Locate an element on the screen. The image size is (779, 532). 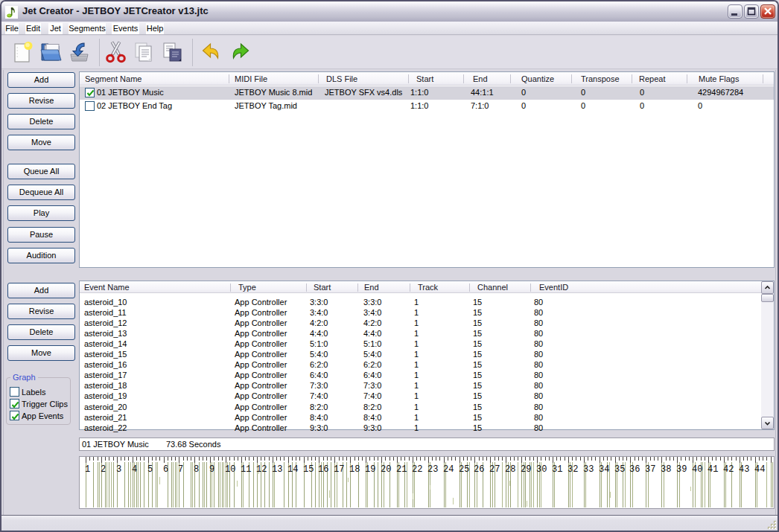
svg-text: 36 is located at coordinates (635, 469).